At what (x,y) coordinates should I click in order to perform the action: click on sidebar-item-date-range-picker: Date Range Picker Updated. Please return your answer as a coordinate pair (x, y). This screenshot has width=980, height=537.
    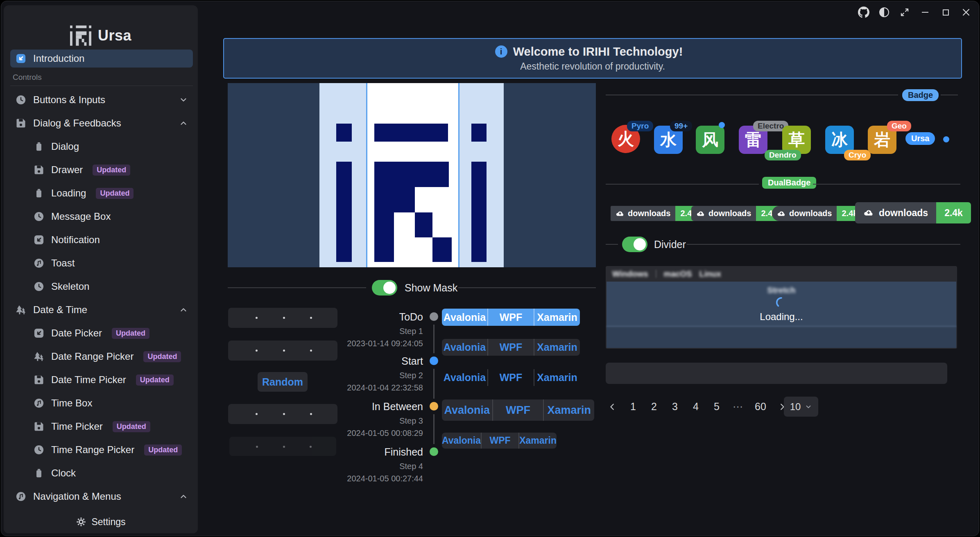
    Looking at the image, I should click on (102, 356).